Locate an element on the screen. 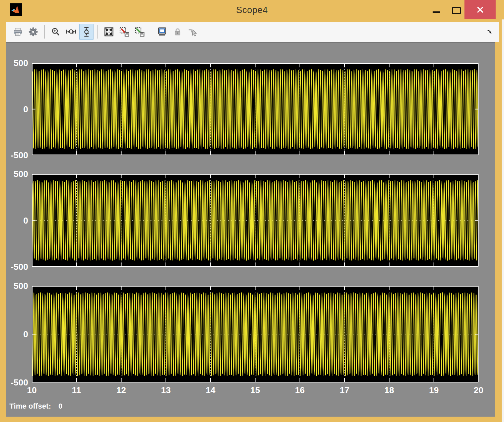 The height and width of the screenshot is (422, 504). time-offset-value: 0 is located at coordinates (60, 406).